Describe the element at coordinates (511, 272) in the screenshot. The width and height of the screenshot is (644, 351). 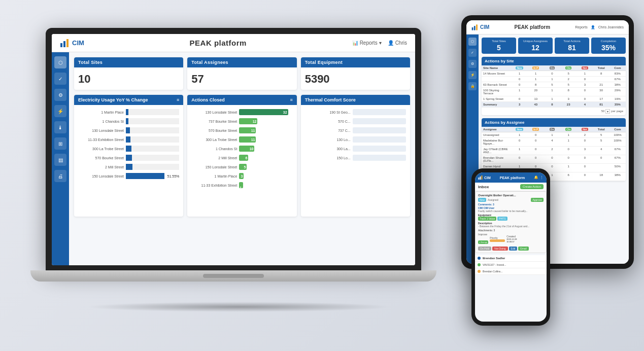
I see `phone-inbox-row-3: Brendan Collins...` at that location.